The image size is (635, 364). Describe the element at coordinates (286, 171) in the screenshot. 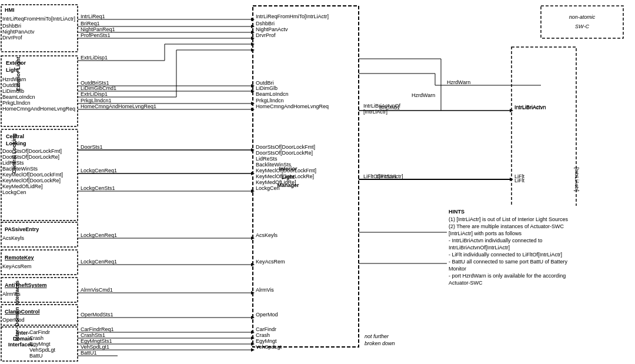

I see `svg-text: KeyMeclOf[DoorLockFmt]` at that location.